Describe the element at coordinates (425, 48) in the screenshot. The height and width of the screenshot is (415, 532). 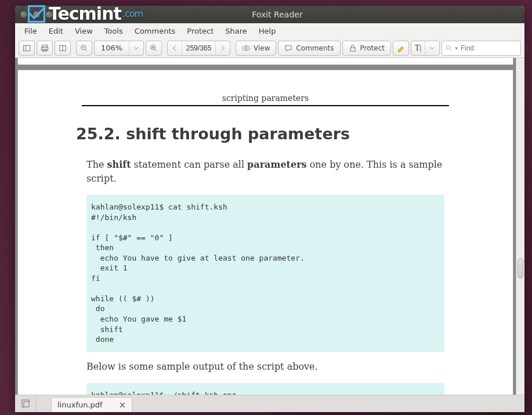
I see `text-tool: T|` at that location.